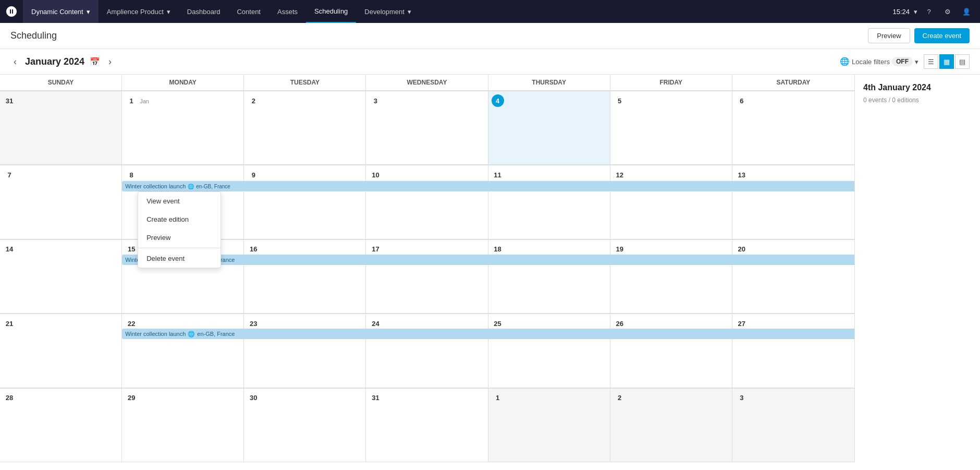 The width and height of the screenshot is (980, 470). What do you see at coordinates (131, 323) in the screenshot?
I see `day-number: 22` at bounding box center [131, 323].